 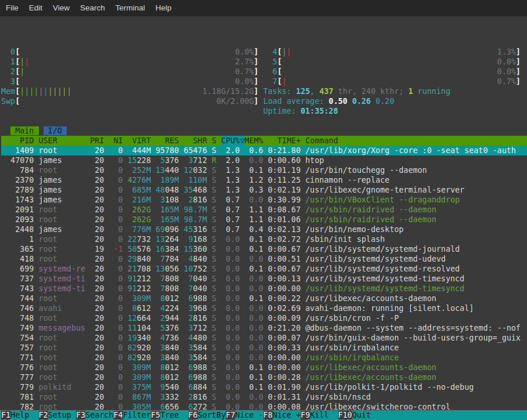 I want to click on process-row-47070: 47070 james 20 0 15228 5376 3712 R 2.0 0…, so click(x=264, y=160).